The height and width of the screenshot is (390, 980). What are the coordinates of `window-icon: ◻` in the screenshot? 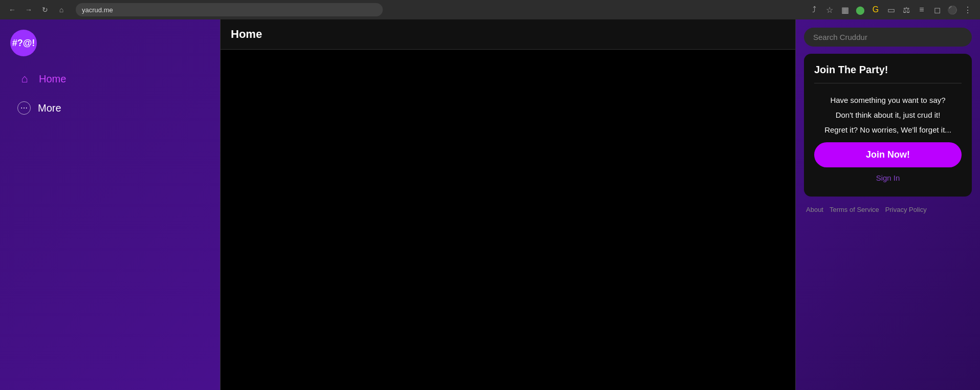 It's located at (937, 10).